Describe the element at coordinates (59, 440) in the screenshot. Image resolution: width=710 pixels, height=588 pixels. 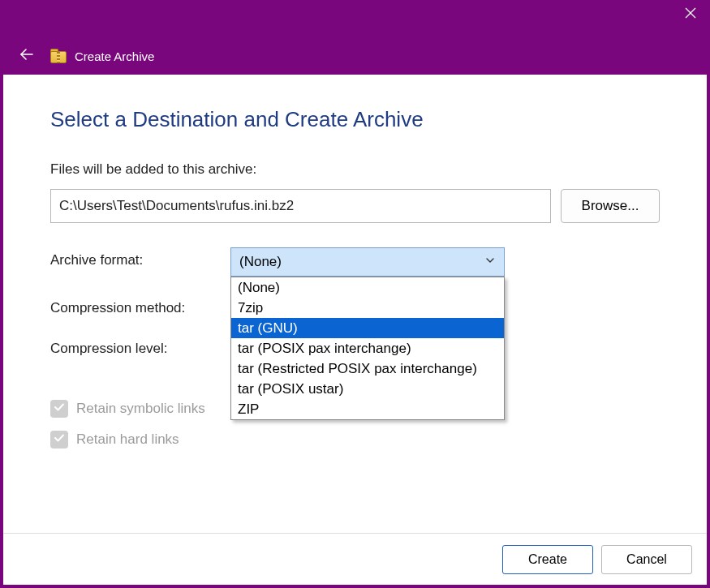
I see `retain-hard-links-checkbox` at that location.